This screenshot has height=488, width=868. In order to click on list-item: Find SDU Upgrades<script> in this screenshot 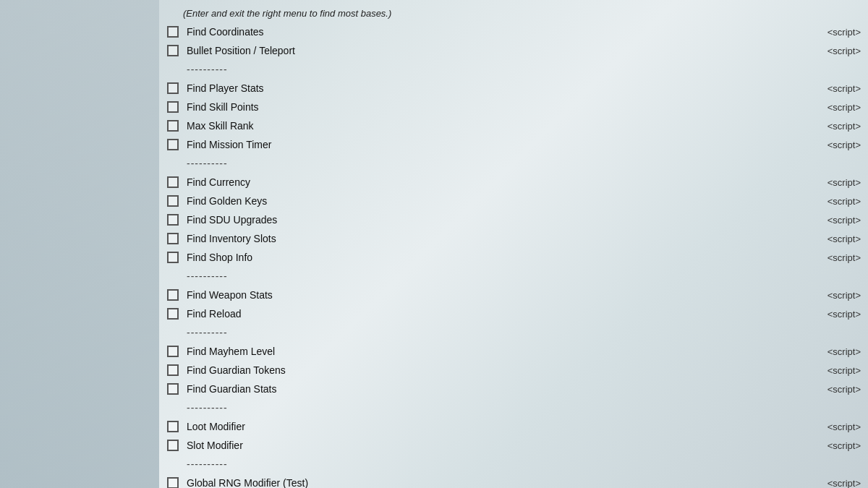, I will do `click(514, 220)`.